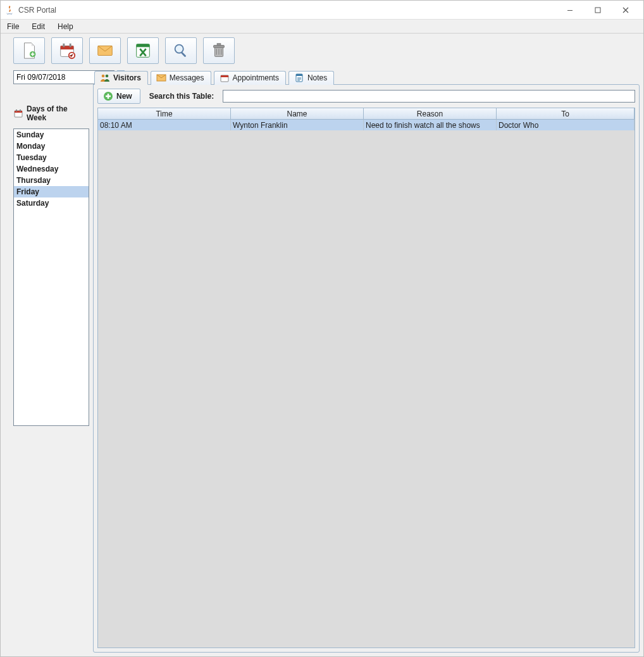 The width and height of the screenshot is (644, 657). I want to click on tab-messages: Messages, so click(181, 78).